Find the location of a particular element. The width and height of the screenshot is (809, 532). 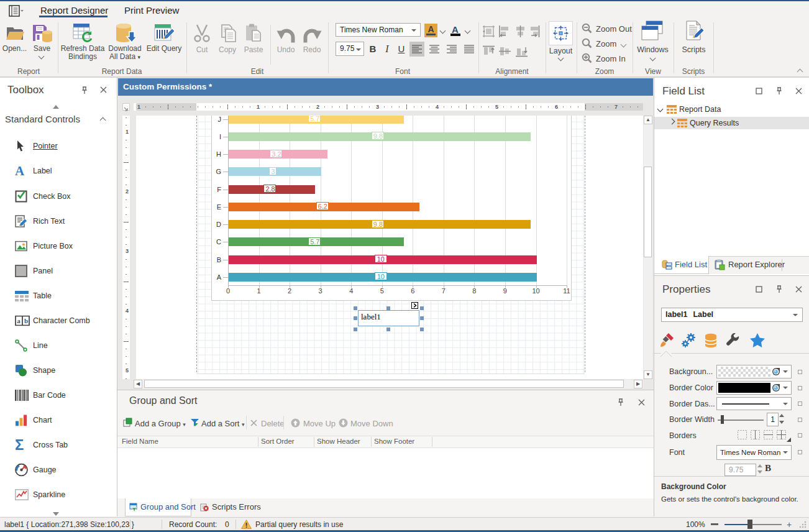

svg-text: b is located at coordinates (26, 321).